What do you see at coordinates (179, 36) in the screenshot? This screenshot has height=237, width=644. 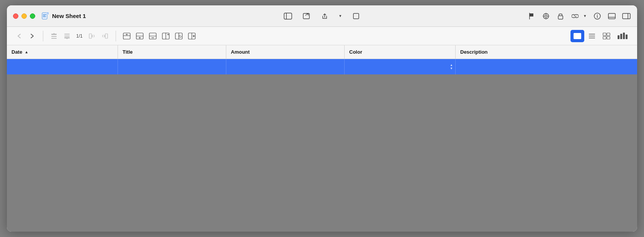 I see `edit-column-button` at bounding box center [179, 36].